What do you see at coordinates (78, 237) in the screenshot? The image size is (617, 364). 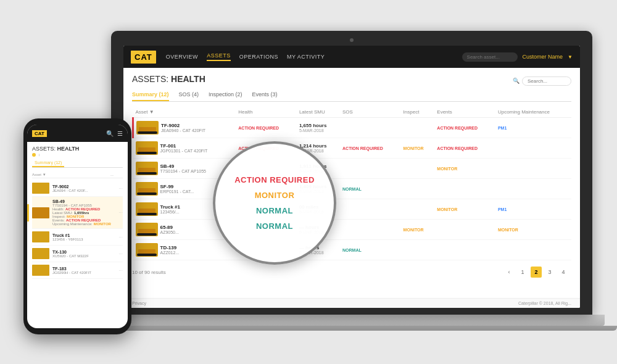 I see `phone-list-item: Truck #1 123456 - Y6F0113 ···` at bounding box center [78, 237].